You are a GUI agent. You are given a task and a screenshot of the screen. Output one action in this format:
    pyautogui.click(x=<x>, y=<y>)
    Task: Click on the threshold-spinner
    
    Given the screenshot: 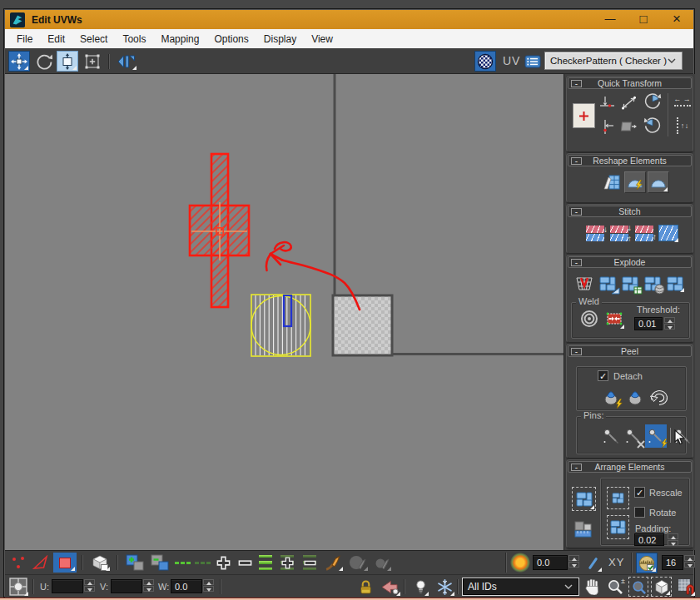 What is the action you would take?
    pyautogui.click(x=669, y=323)
    